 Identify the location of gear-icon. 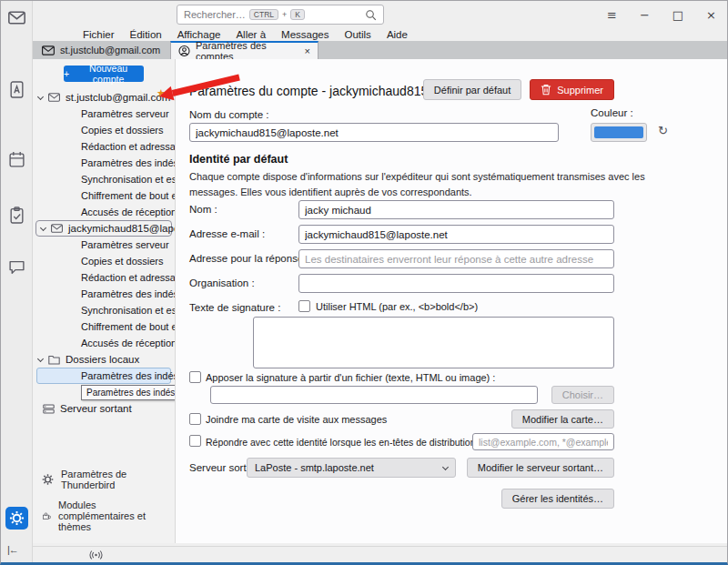
(47, 479).